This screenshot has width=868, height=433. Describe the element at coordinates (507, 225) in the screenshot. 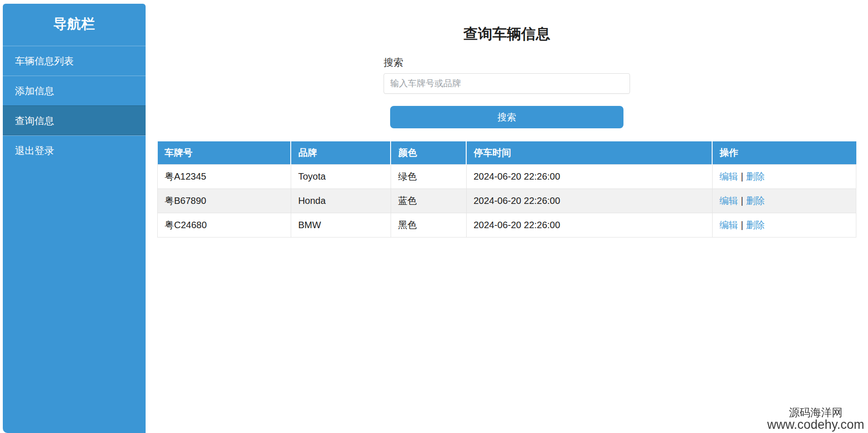

I see `table-row: 粤C24680 BMW 黑色 2024-06-20 22:26:00 编辑|删除` at that location.